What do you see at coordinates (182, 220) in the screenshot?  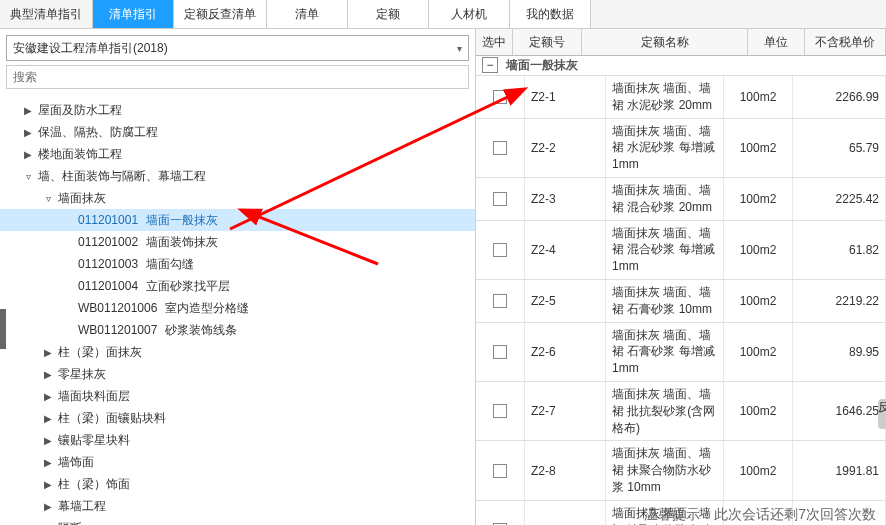 I see `tree-label: 墙面一般抹灰` at bounding box center [182, 220].